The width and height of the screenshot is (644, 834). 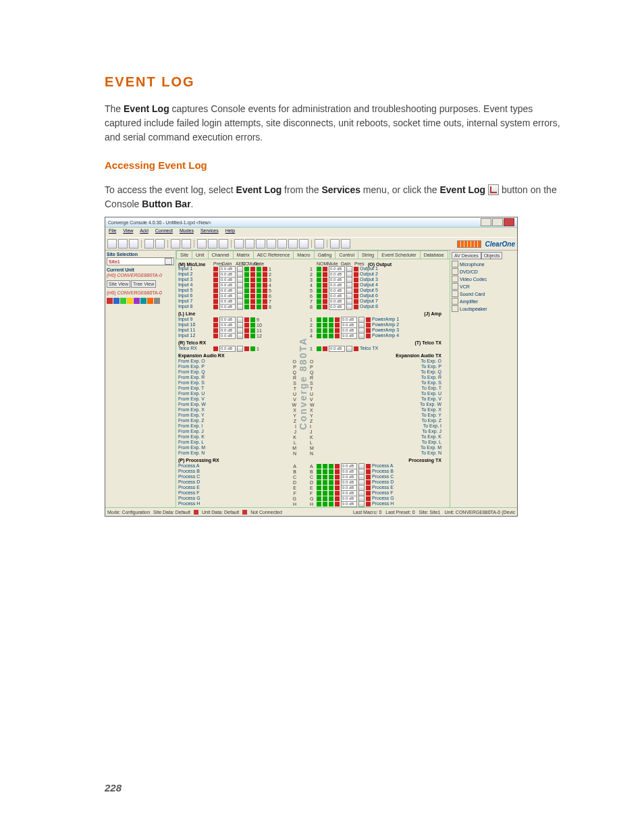 What do you see at coordinates (483, 294) in the screenshot?
I see `object-item: Sound Card` at bounding box center [483, 294].